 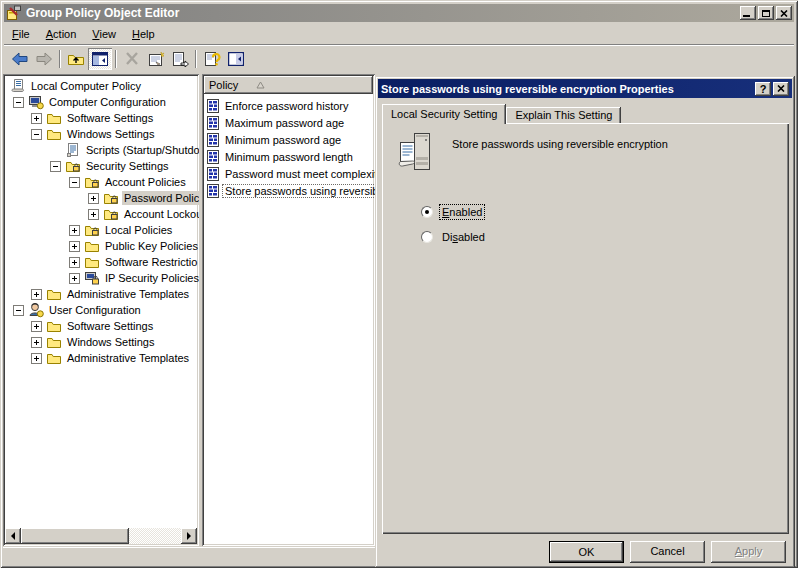 What do you see at coordinates (399, 34) in the screenshot?
I see `menu-bar: File Action View Help` at bounding box center [399, 34].